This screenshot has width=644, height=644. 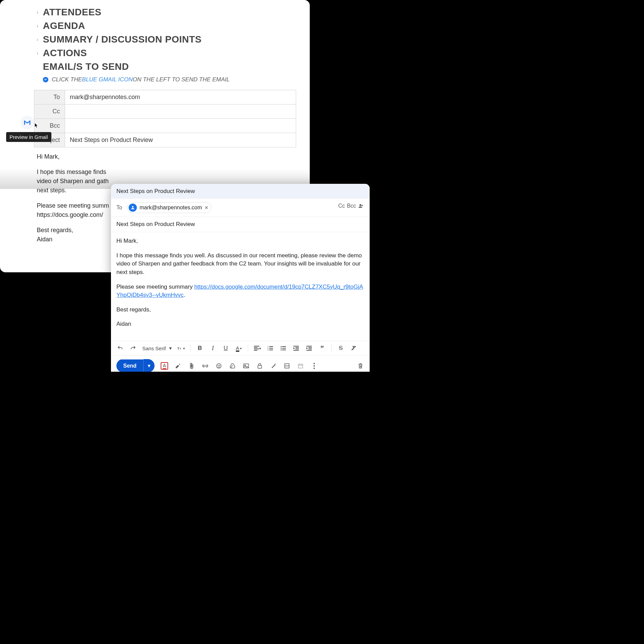 What do you see at coordinates (135, 366) in the screenshot?
I see `send-button-group: Send ▾` at bounding box center [135, 366].